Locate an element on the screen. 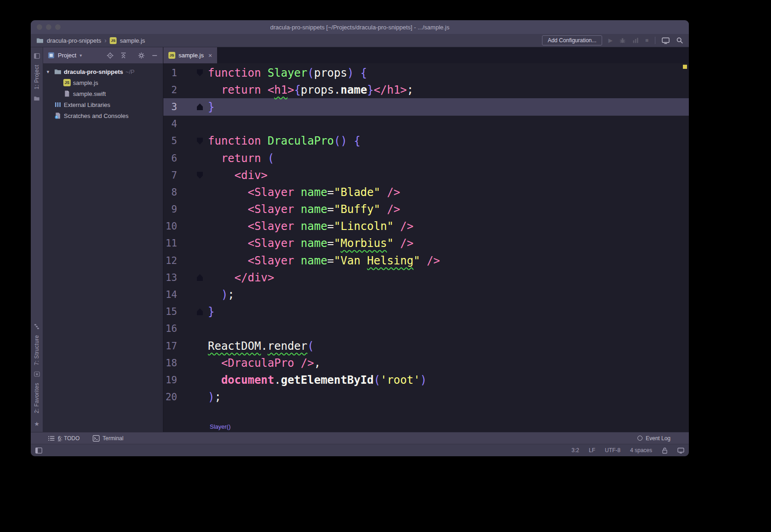 This screenshot has width=771, height=532. tab-sample-js: JS sample.js × is located at coordinates (190, 55).